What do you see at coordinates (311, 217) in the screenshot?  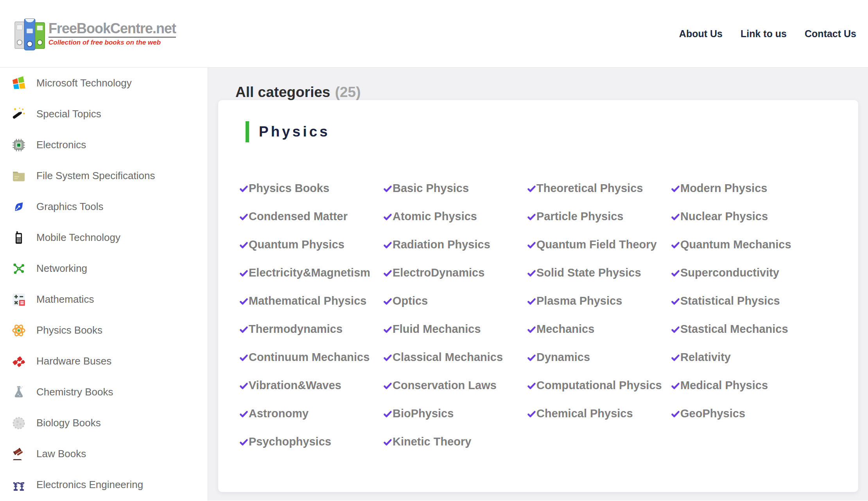 I see `category-link-condensed-matter: Condensed Matter` at bounding box center [311, 217].